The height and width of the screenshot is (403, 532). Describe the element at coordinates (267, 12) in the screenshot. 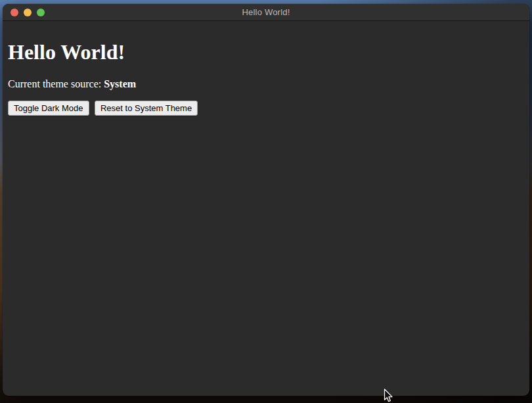

I see `window-title: Hello World!` at that location.